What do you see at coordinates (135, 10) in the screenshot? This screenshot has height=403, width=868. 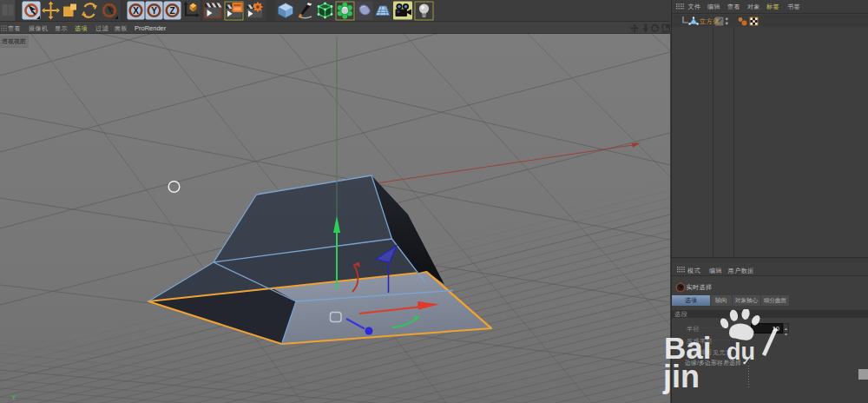 I see `svg-text: X` at bounding box center [135, 10].